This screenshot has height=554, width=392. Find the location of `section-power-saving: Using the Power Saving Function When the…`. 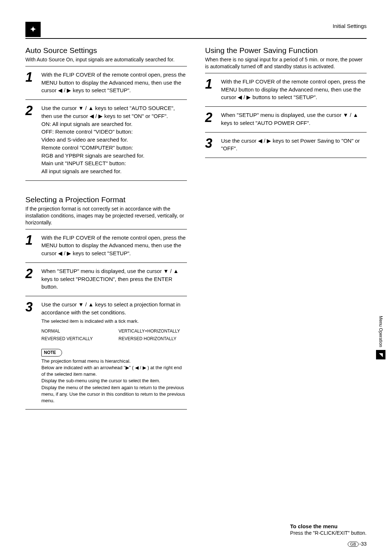

section-power-saving: Using the Power Saving Function When the… is located at coordinates (286, 102).